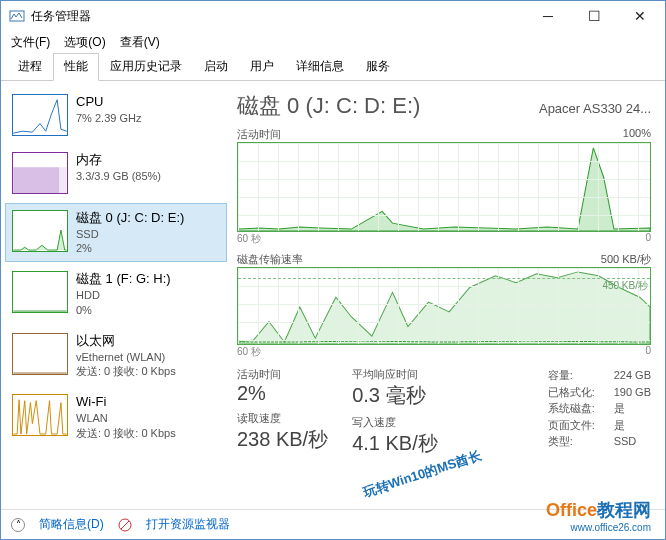  What do you see at coordinates (395, 422) in the screenshot?
I see `write-label: 写入速度` at bounding box center [395, 422].